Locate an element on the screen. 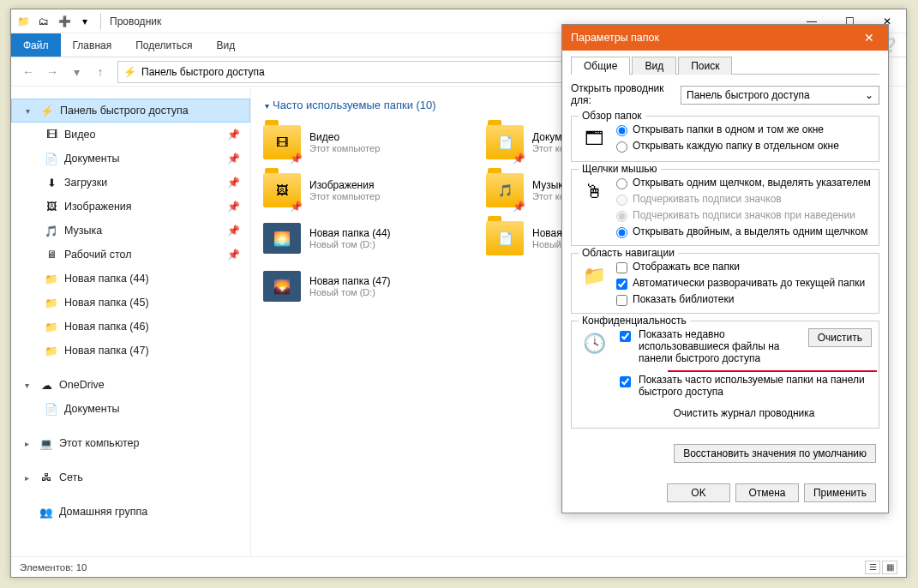  ok-button: OK is located at coordinates (699, 493).